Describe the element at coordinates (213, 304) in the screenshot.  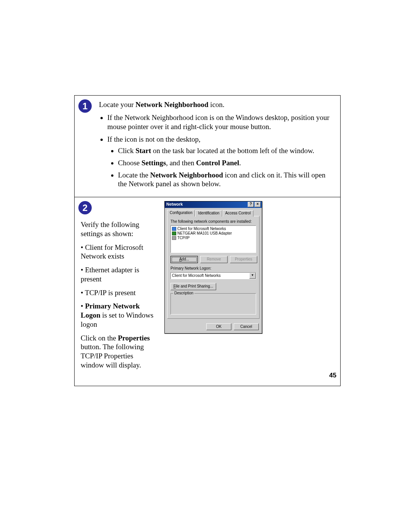
I see `description-group: Description` at that location.